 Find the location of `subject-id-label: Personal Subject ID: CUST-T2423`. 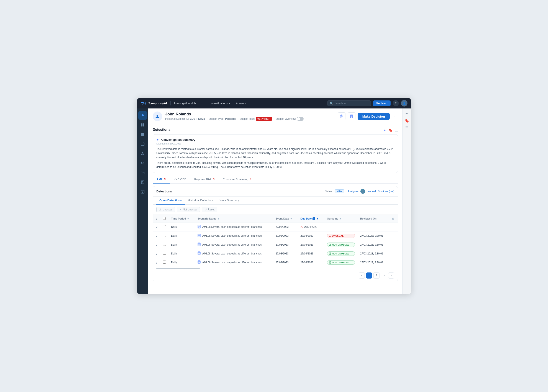

subject-id-label: Personal Subject ID: CUST-T2423 is located at coordinates (185, 119).